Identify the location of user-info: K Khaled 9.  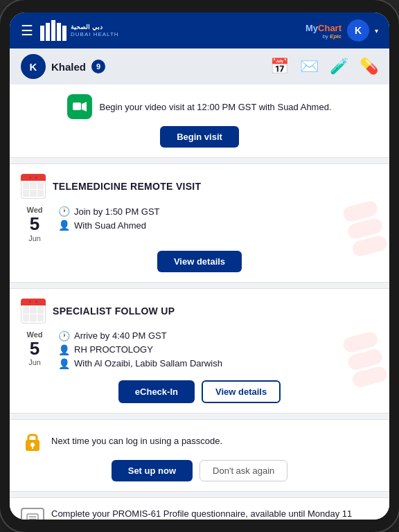
(63, 66).